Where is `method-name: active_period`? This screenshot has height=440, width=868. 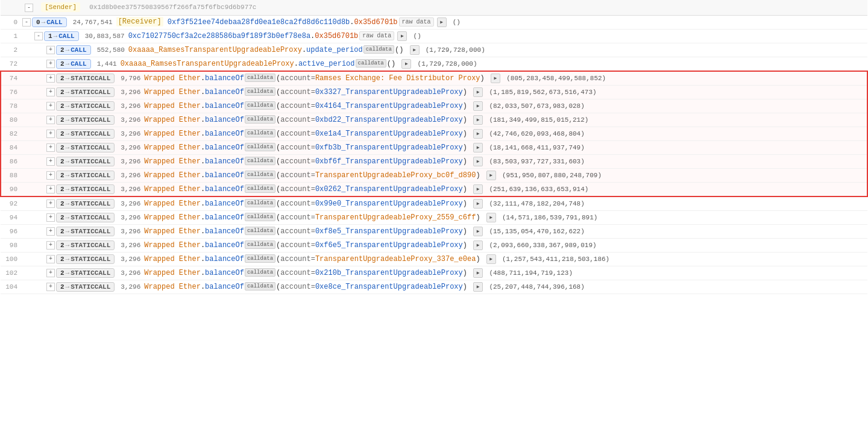
method-name: active_period is located at coordinates (327, 63).